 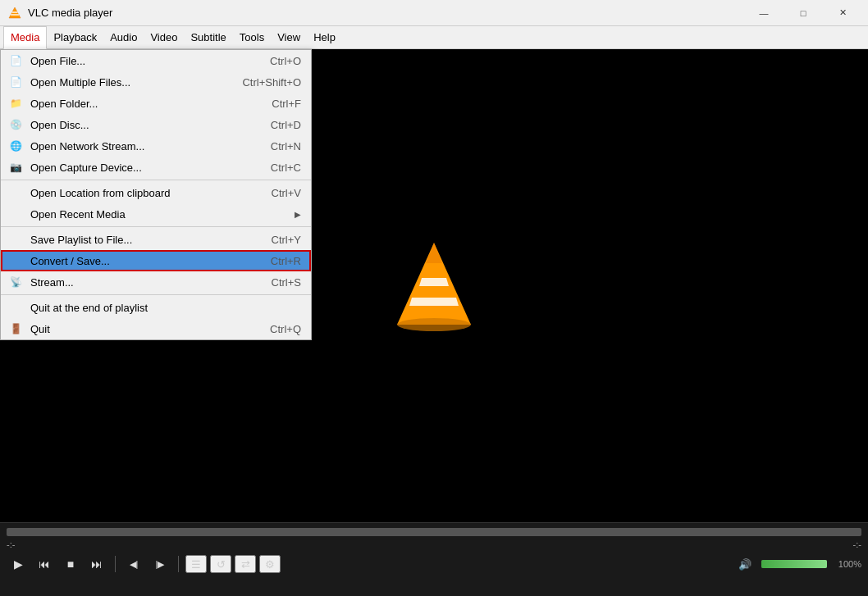 I want to click on dropdown-label-quit-end: Quit at the end of playlist, so click(x=166, y=308).